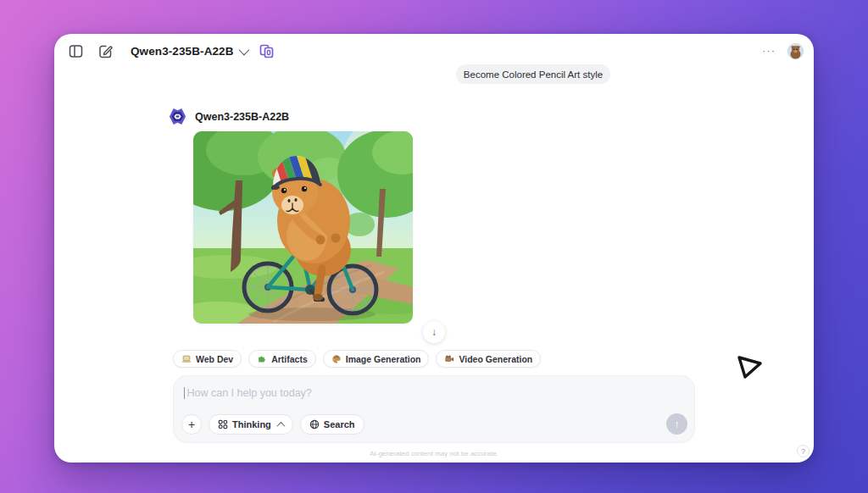 This screenshot has height=493, width=868. I want to click on compose-icon, so click(105, 51).